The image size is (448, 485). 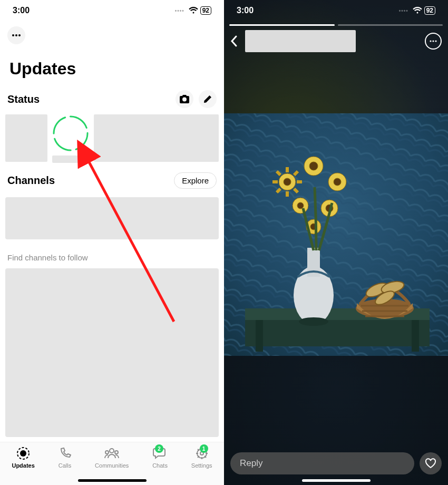 I want to click on status-placeholder, so click(x=156, y=138).